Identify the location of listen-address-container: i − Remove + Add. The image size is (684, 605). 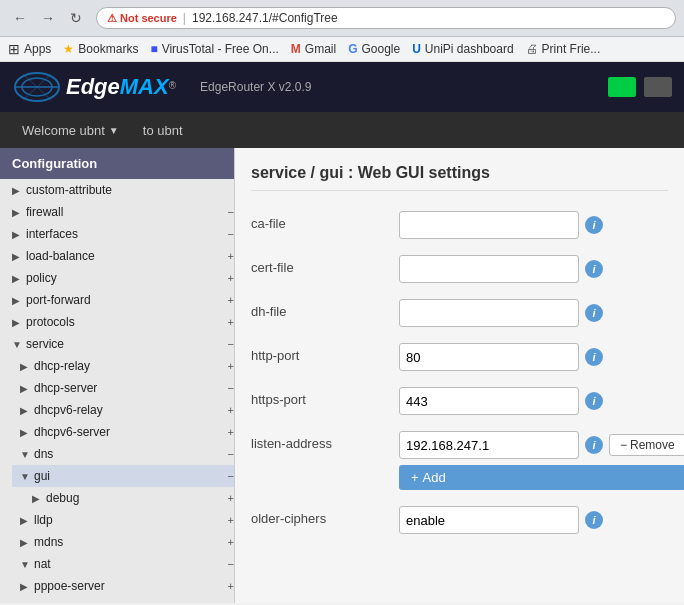
(542, 460).